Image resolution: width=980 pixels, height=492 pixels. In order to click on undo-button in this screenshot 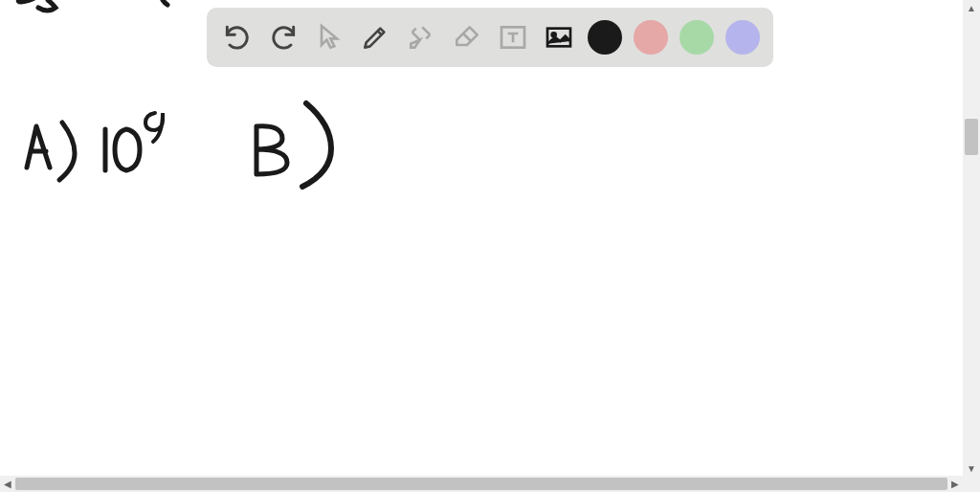, I will do `click(237, 37)`.